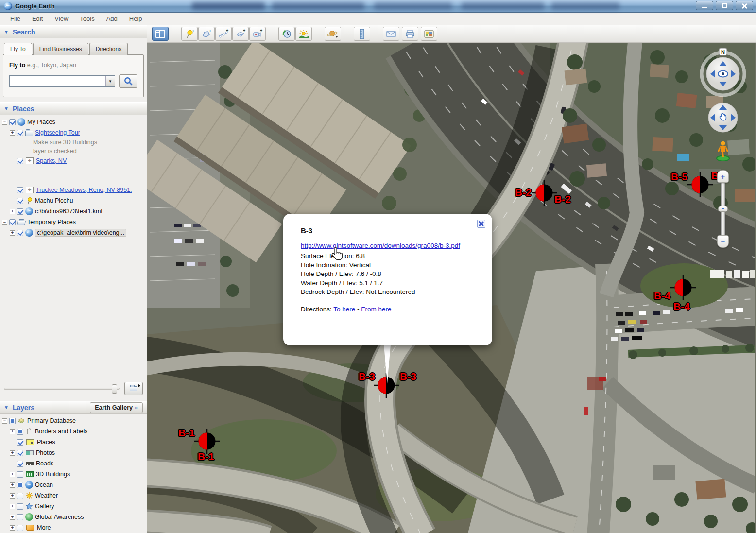 This screenshot has height=533, width=756. What do you see at coordinates (74, 201) in the screenshot?
I see `sidebar-item-machu-picchu: Machu Picchu` at bounding box center [74, 201].